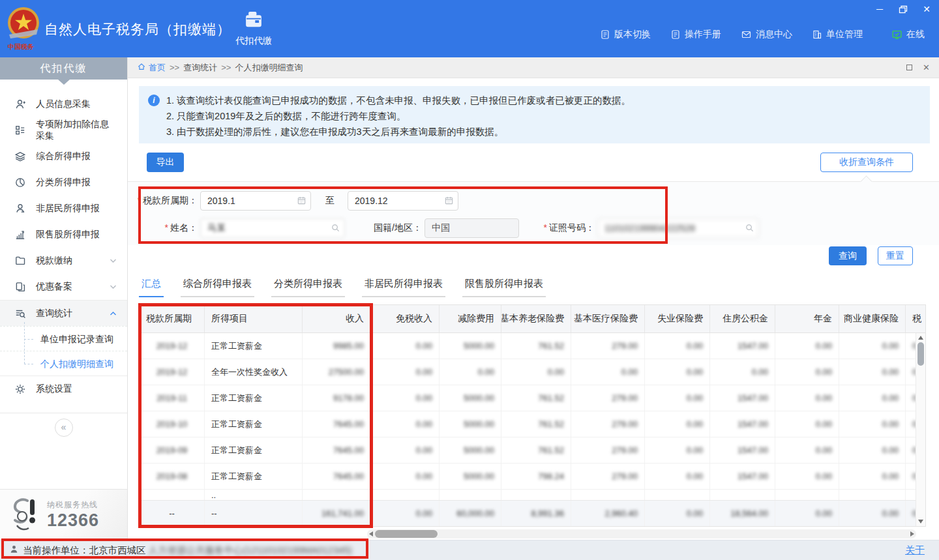 The height and width of the screenshot is (560, 939). Describe the element at coordinates (151, 287) in the screenshot. I see `tab-summary: 汇总` at that location.